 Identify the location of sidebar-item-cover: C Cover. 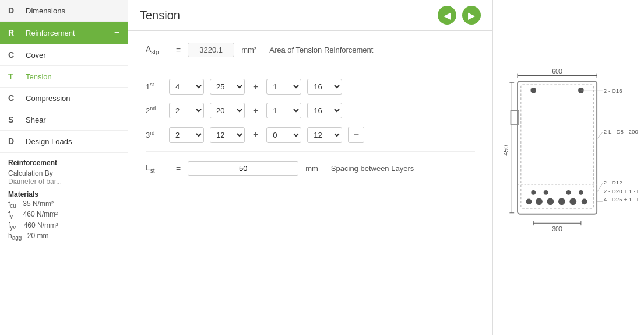
(64, 55).